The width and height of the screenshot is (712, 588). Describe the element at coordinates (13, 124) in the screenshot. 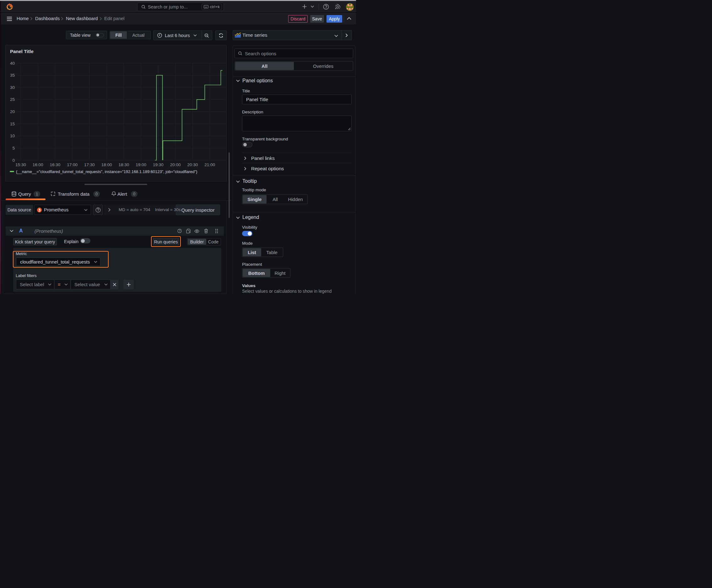

I see `svg-text: 15` at that location.